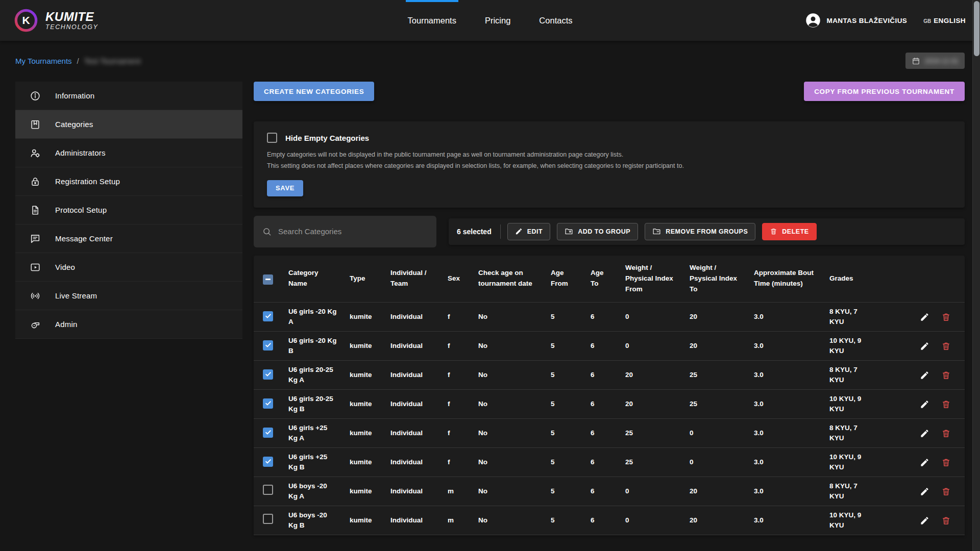  What do you see at coordinates (609, 375) in the screenshot?
I see `table-row: U6 girls 20-25 Kg A kumite Individual f …` at bounding box center [609, 375].